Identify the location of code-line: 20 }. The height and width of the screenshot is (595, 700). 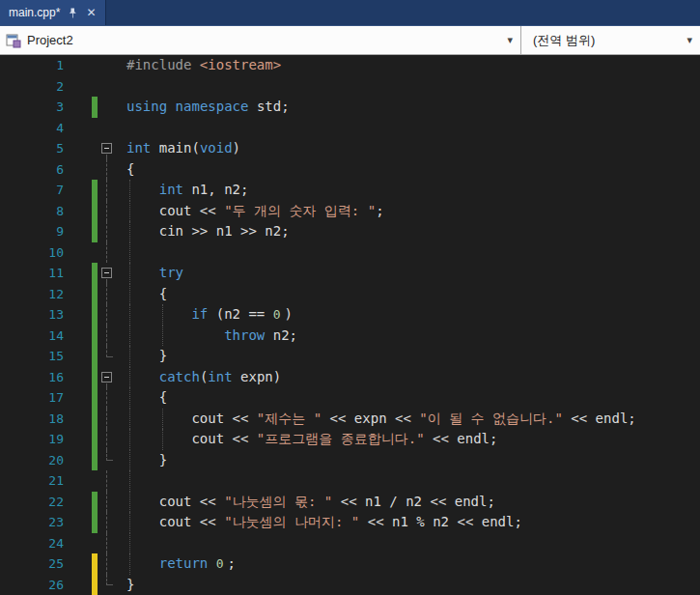
(350, 461).